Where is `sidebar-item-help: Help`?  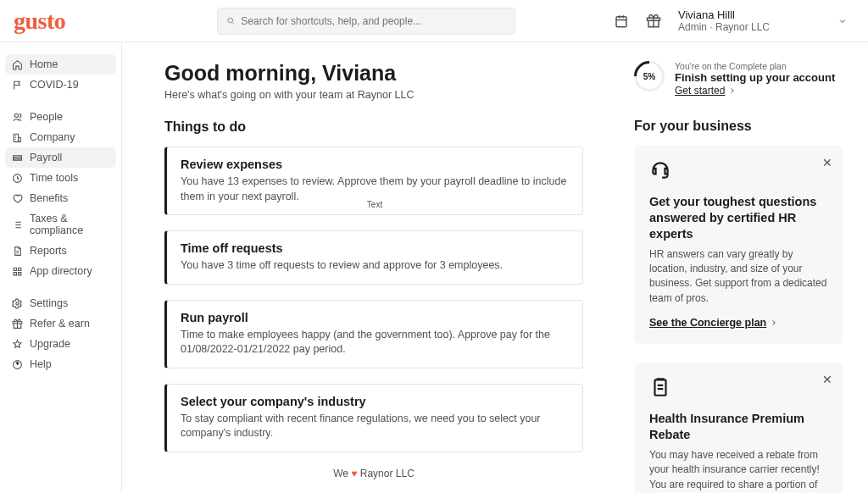 sidebar-item-help: Help is located at coordinates (61, 364).